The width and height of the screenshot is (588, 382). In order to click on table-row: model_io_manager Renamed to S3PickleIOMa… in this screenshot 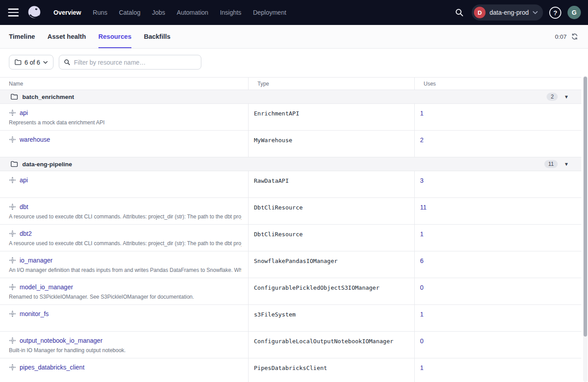, I will do `click(290, 292)`.